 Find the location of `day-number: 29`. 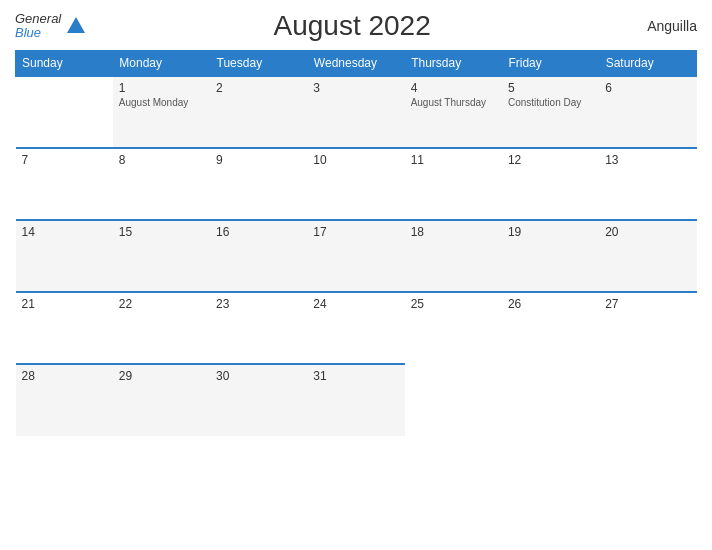

day-number: 29 is located at coordinates (162, 376).